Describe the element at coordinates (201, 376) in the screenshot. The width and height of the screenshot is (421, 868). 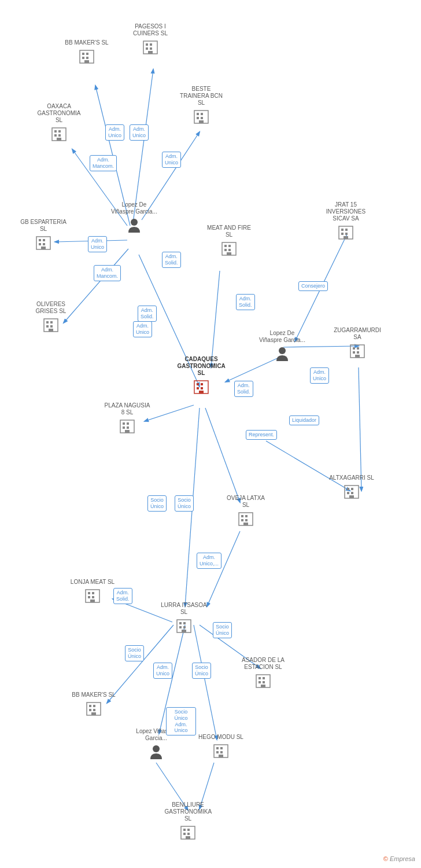
I see `node-cadaques: CADAQUES GASTRONOMICA SL` at that location.